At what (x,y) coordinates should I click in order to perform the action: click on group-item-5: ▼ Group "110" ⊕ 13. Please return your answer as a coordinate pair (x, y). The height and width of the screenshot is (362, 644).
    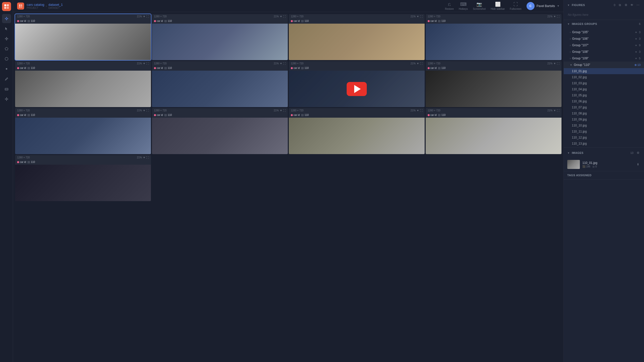
    Looking at the image, I should click on (604, 65).